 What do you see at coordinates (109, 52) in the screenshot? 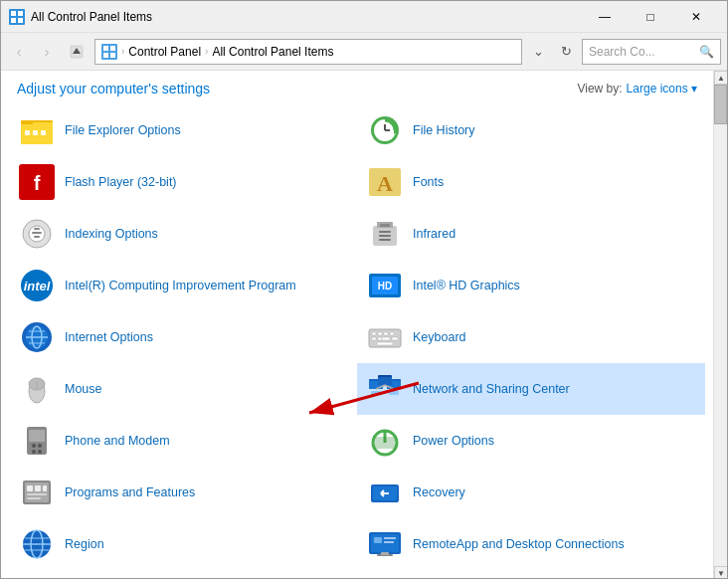
I see `control-panel-icon` at bounding box center [109, 52].